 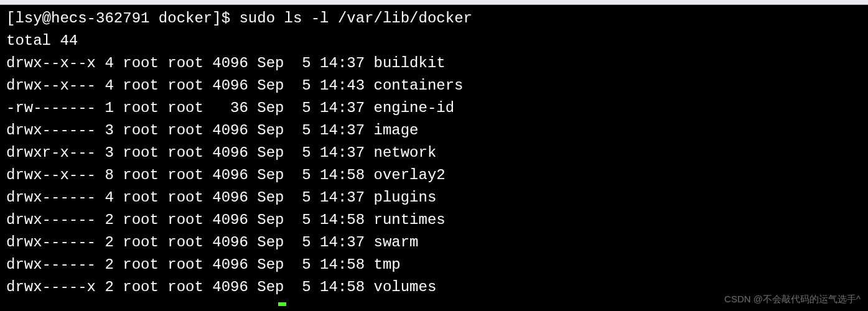 What do you see at coordinates (793, 300) in the screenshot?
I see `watermark-text: CSDN @不会敲代码的运气选手^` at bounding box center [793, 300].